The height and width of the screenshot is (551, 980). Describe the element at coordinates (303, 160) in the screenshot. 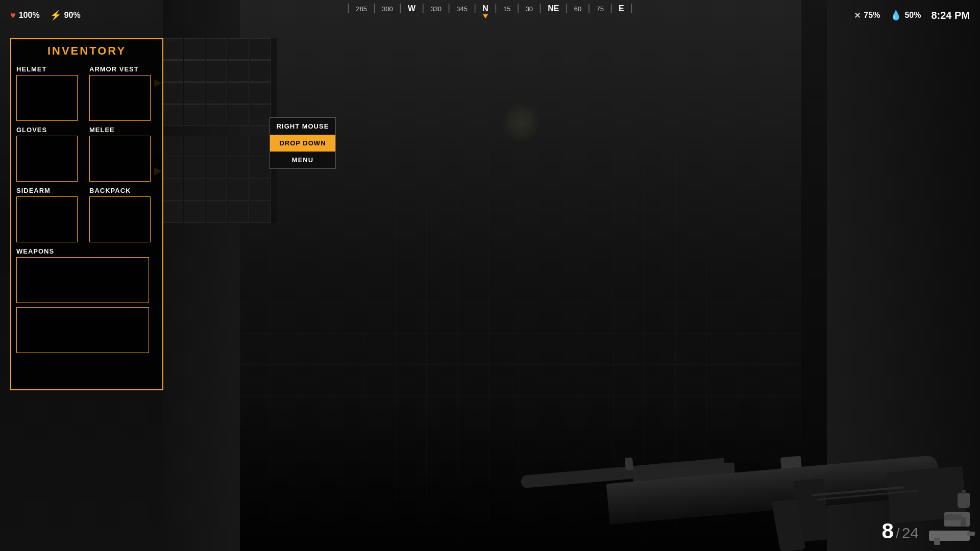

I see `context-menu-item: MENU` at that location.